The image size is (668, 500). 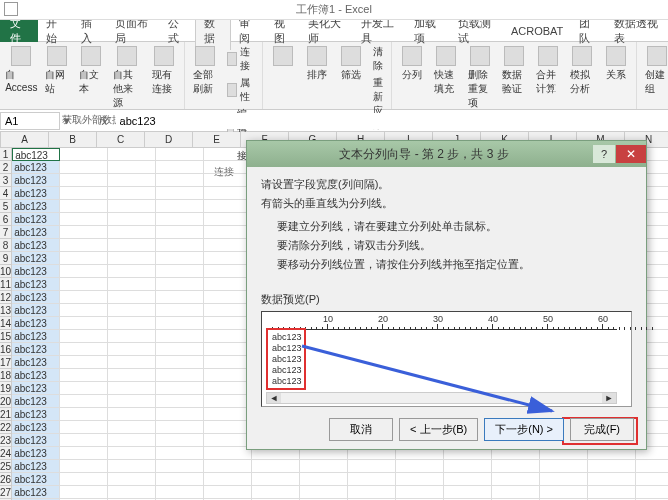 I want to click on row-header: 11, so click(x=6, y=284).